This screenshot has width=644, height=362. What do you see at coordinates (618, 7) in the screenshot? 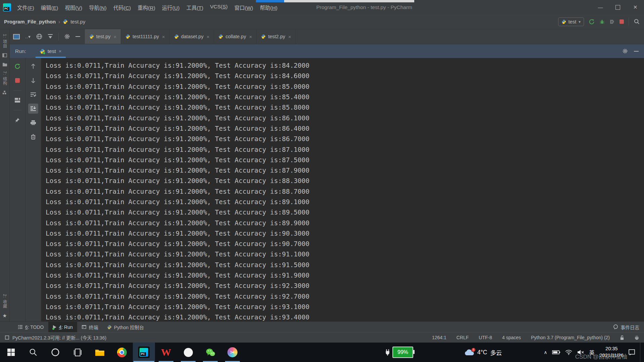
I see `maximize-button` at bounding box center [618, 7].